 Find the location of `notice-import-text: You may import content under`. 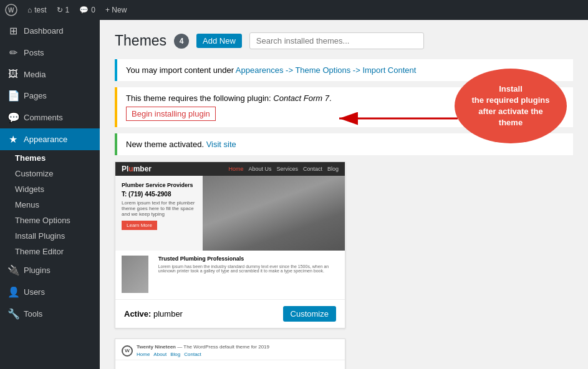

notice-import-text: You may import content under is located at coordinates (181, 70).